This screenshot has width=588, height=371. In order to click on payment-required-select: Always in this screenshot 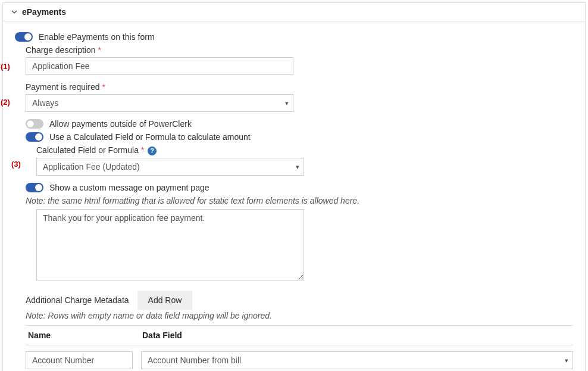, I will do `click(159, 103)`.